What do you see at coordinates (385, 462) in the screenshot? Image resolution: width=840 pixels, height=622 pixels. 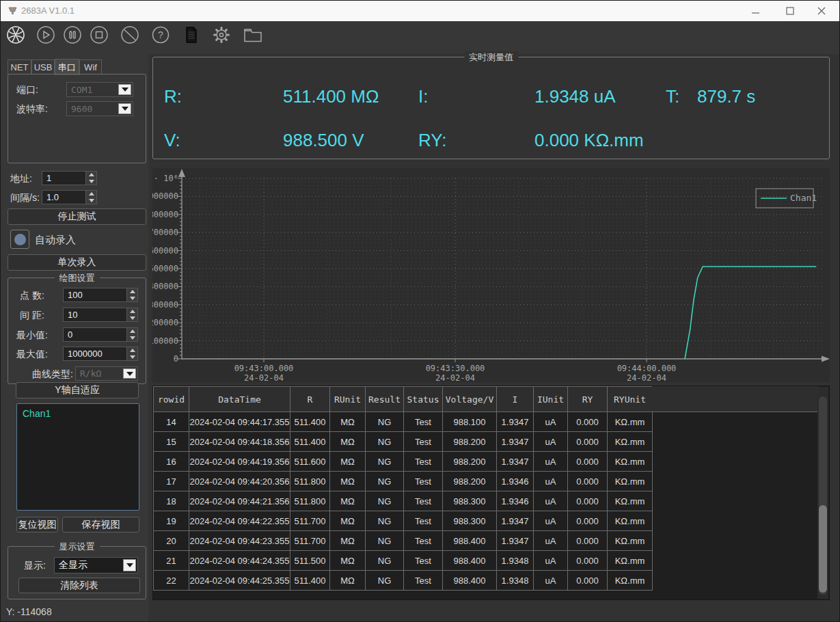 I see `table-cell: NG` at bounding box center [385, 462].